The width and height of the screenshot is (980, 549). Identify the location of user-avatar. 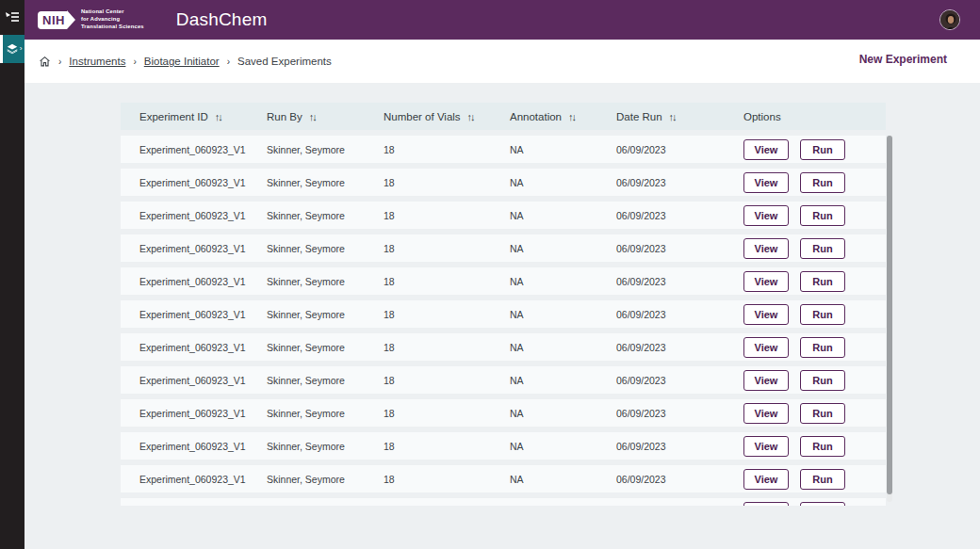
(950, 20).